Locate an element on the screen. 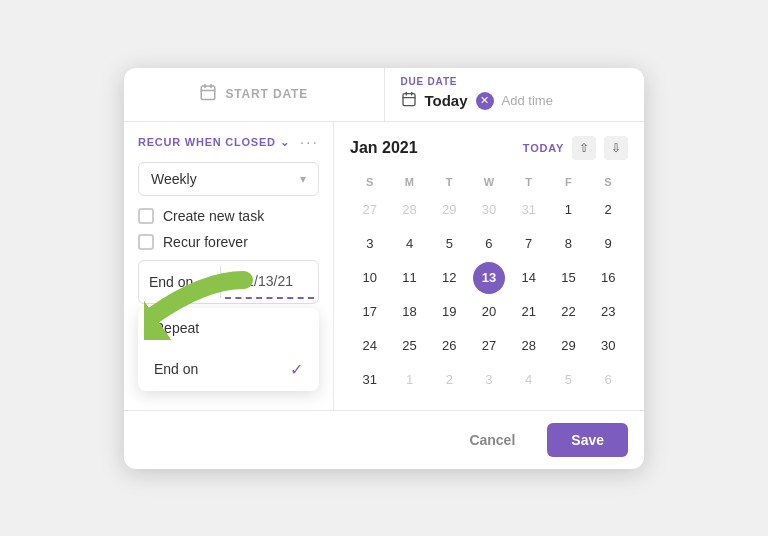 Image resolution: width=768 pixels, height=536 pixels. calendar-cell: 8 is located at coordinates (568, 244).